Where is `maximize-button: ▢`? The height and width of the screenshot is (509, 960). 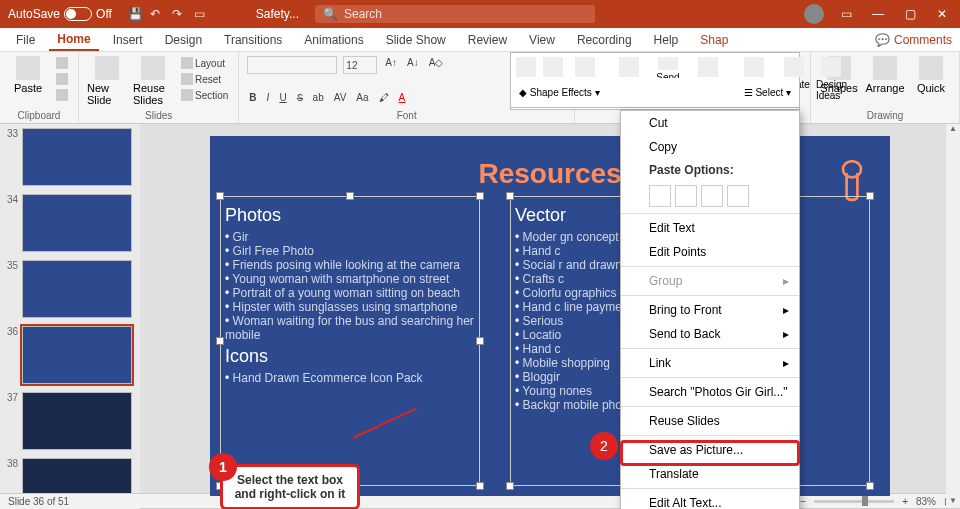 maximize-button: ▢ is located at coordinates (910, 14).